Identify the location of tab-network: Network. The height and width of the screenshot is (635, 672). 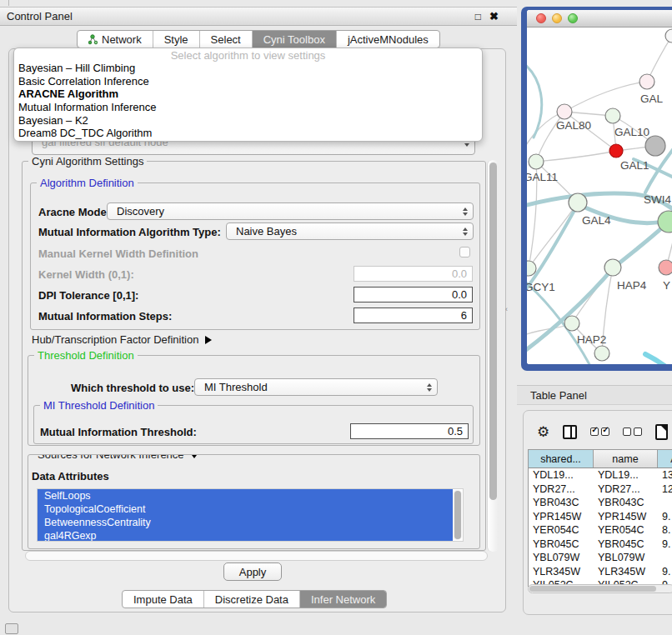
(115, 39).